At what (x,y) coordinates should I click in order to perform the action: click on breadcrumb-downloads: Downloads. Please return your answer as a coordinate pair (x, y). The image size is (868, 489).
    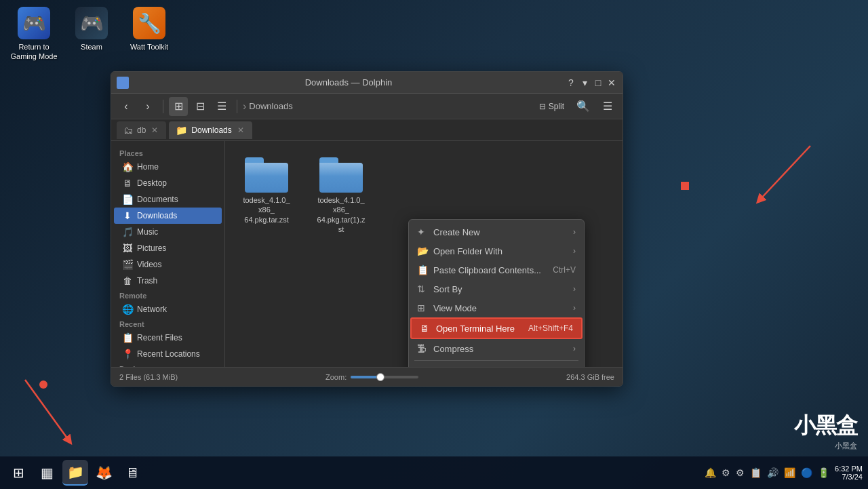
    Looking at the image, I should click on (271, 106).